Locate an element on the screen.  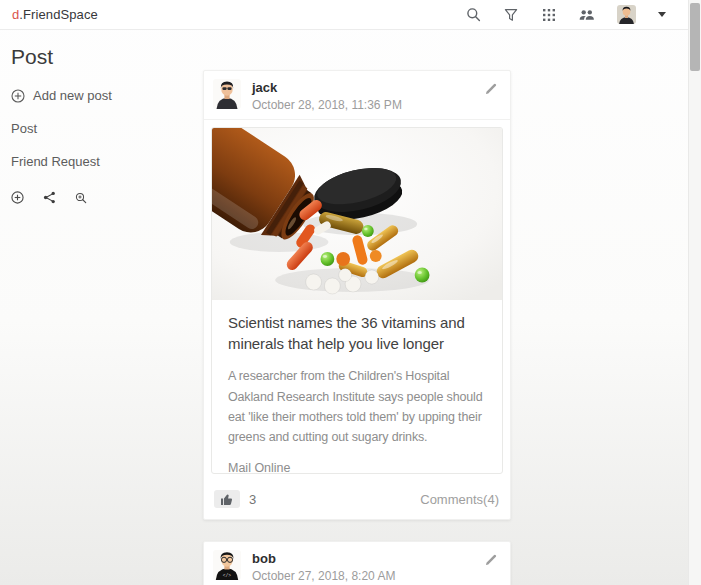
apps-grid-icon is located at coordinates (549, 15).